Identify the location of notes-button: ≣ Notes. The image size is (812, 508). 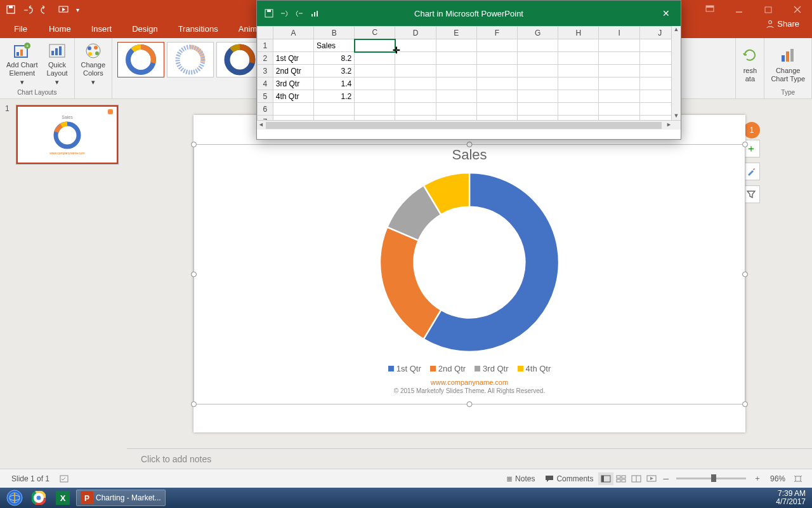
(520, 479).